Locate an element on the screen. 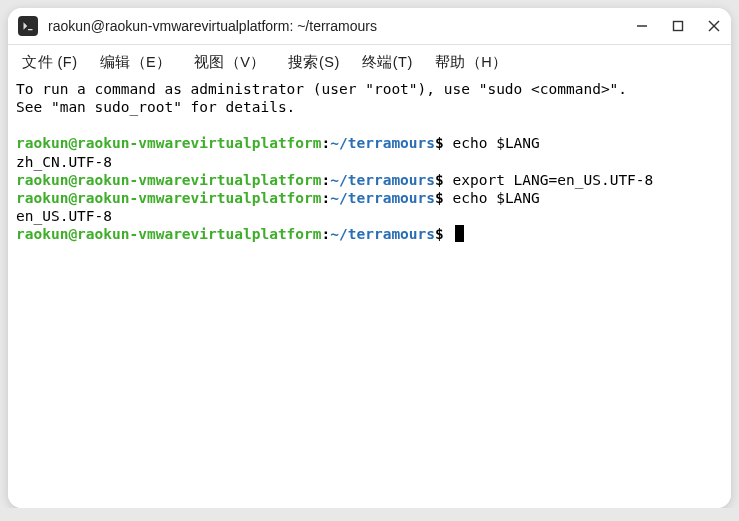 Image resolution: width=739 pixels, height=521 pixels. menubar: 文件 (F) 编辑（E） 视图（V） 搜索(S) 终端(T) 帮助（H） is located at coordinates (370, 62).